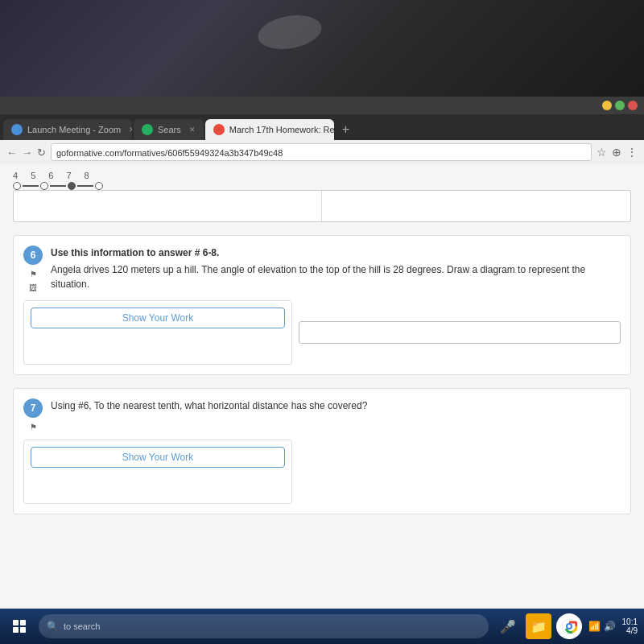  I want to click on taskbar-icons: 🎤 📁, so click(539, 626).